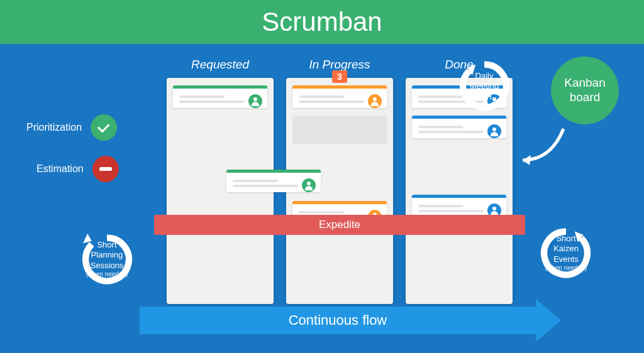 Image resolution: width=644 pixels, height=353 pixels. What do you see at coordinates (340, 130) in the screenshot?
I see `card-placeholder` at bounding box center [340, 130].